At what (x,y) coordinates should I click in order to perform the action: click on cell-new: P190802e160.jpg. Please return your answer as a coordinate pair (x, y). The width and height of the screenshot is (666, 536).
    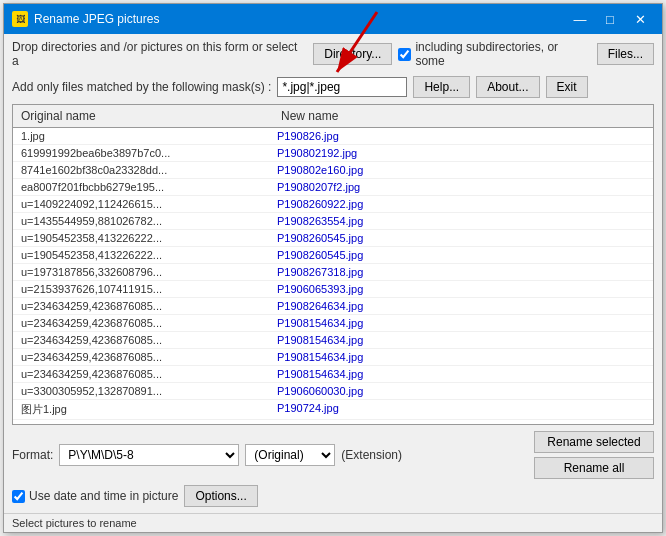
    Looking at the image, I should click on (461, 170).